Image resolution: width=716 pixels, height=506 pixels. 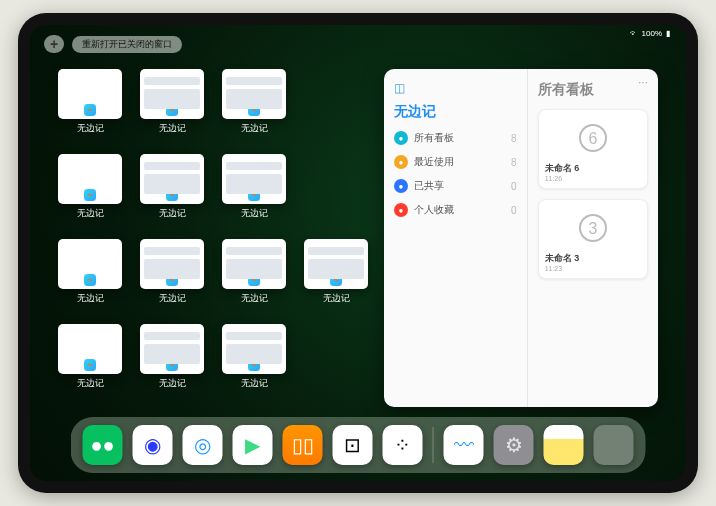 I want to click on board-card: 3未命名 311:23, so click(x=593, y=239).